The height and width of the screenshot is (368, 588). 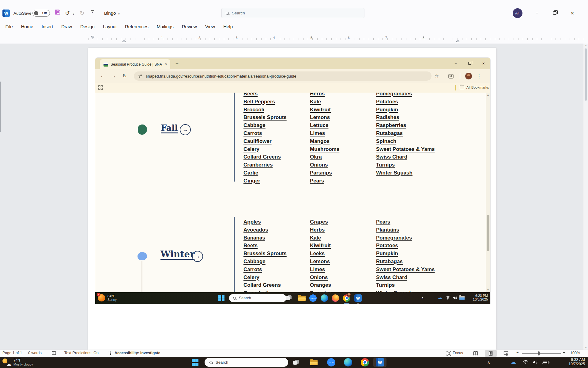 I want to click on winter-arrow-link: →, so click(x=198, y=256).